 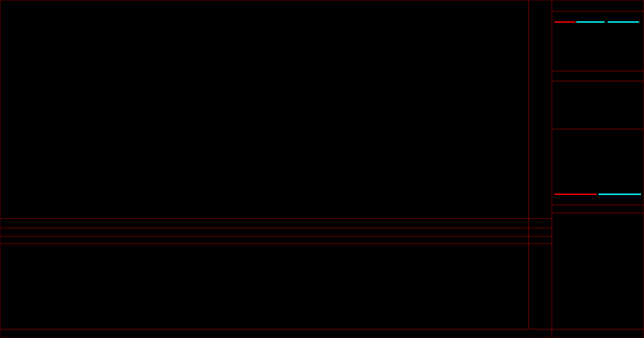 What do you see at coordinates (623, 22) in the screenshot?
I see `weicha-bar-cyan` at bounding box center [623, 22].